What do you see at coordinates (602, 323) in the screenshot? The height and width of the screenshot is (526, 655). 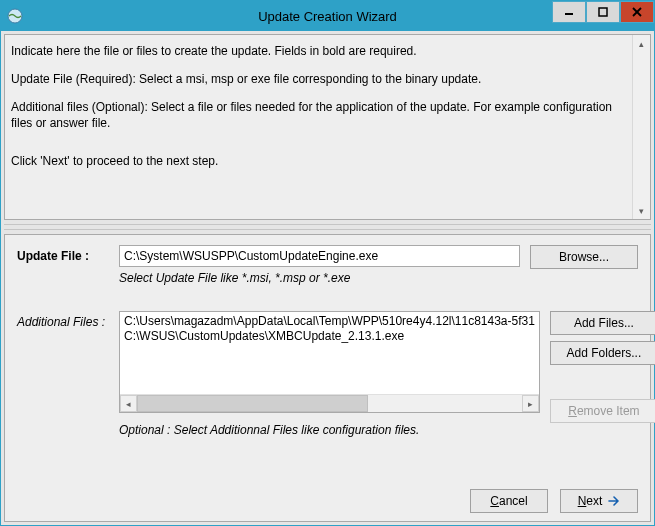 I see `add-files-button: Add Files...` at bounding box center [602, 323].